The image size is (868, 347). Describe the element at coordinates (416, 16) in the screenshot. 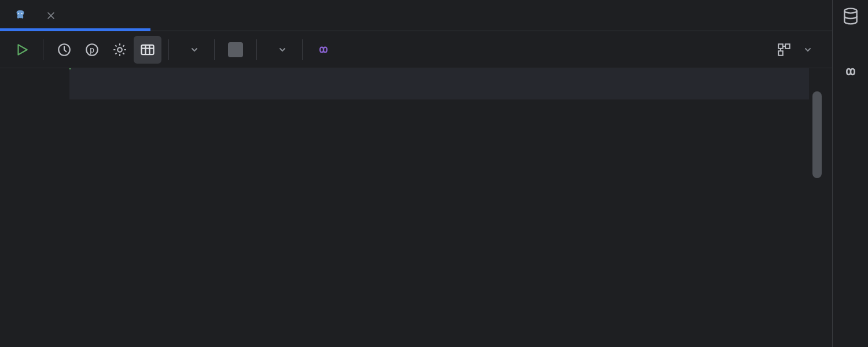

I see `tab-bar` at that location.